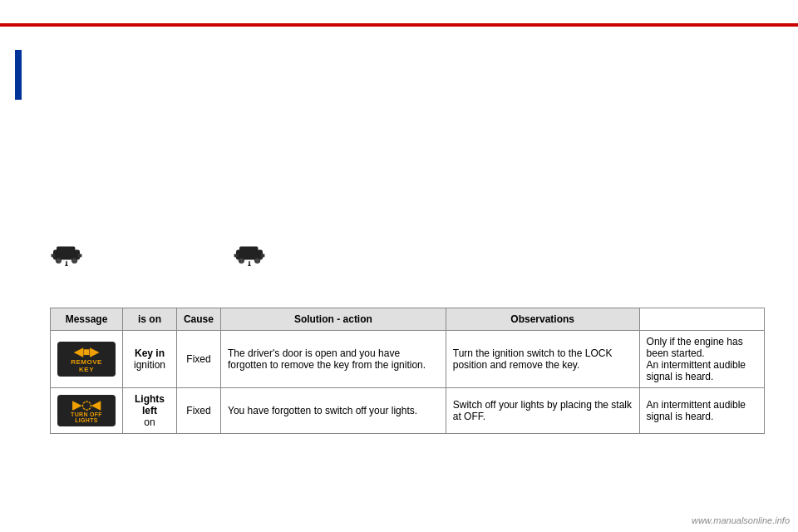  What do you see at coordinates (332, 319) in the screenshot?
I see `col-header-solution: Solution - action` at bounding box center [332, 319].